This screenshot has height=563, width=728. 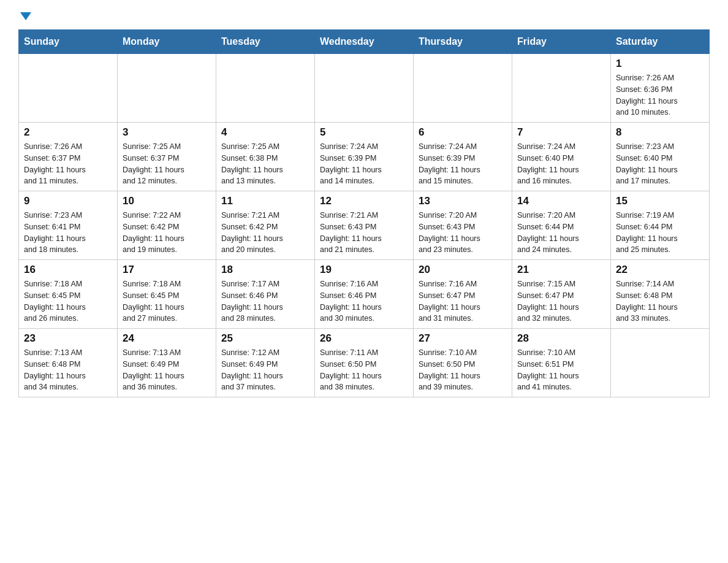 What do you see at coordinates (167, 157) in the screenshot?
I see `calendar-cell: 3Sunrise: 7:25 AM Sunset: 6:37 PM Daylig…` at bounding box center [167, 157].